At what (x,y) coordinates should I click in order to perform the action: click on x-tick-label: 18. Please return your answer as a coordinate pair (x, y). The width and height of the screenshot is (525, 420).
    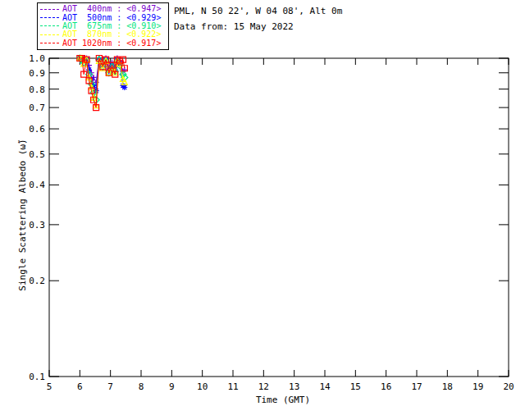
    Looking at the image, I should click on (448, 387).